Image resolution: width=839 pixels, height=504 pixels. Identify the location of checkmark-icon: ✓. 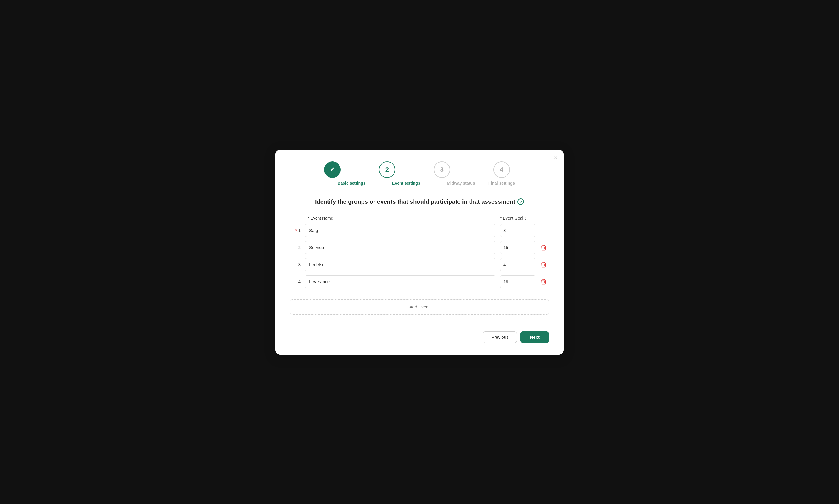
(332, 170).